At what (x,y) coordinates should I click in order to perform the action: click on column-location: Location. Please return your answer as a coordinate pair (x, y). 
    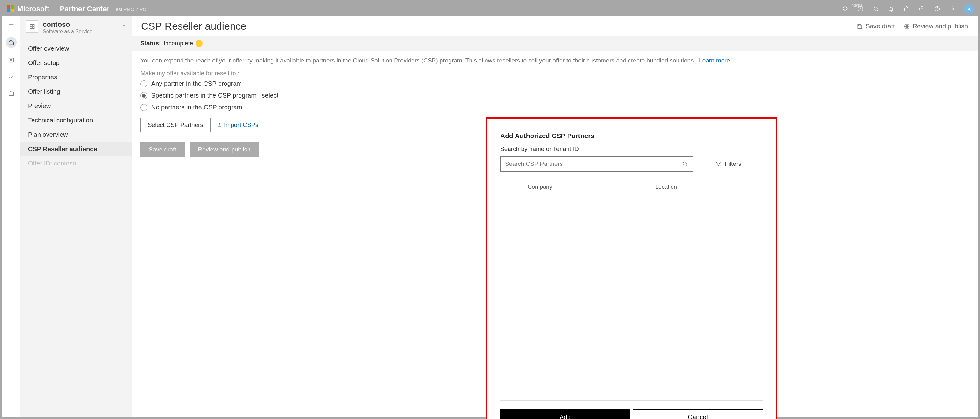
    Looking at the image, I should click on (709, 187).